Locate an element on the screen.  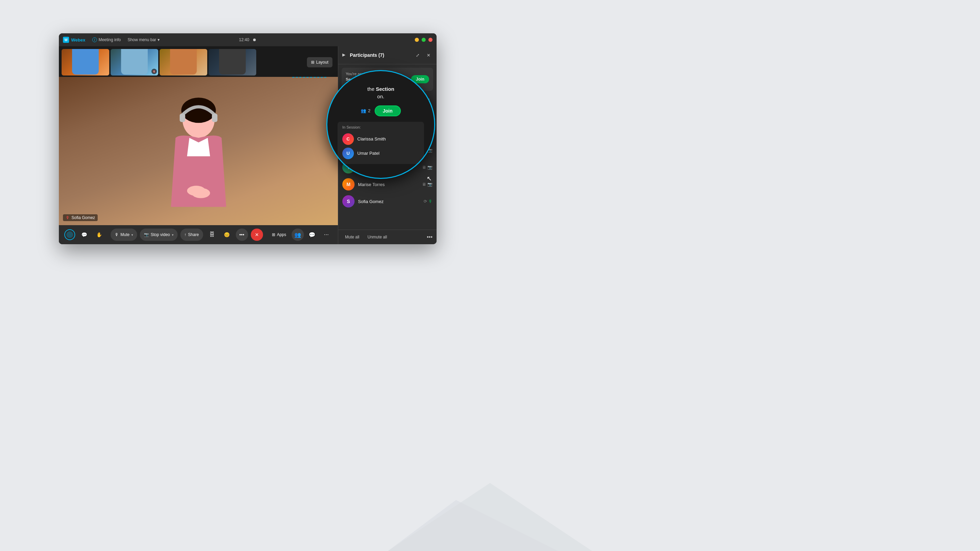
popup-count-value: 2 is located at coordinates (369, 111).